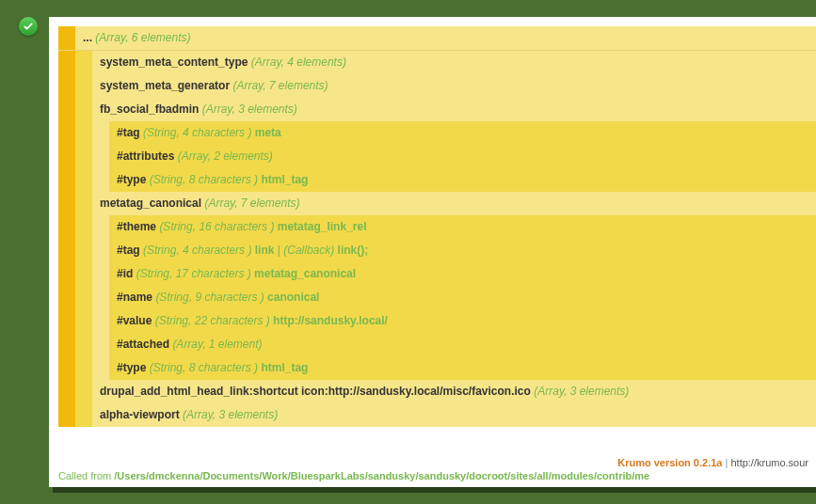  Describe the element at coordinates (315, 391) in the screenshot. I see `row-key: drupal_add_html_head_link:shortcut icon:…` at that location.